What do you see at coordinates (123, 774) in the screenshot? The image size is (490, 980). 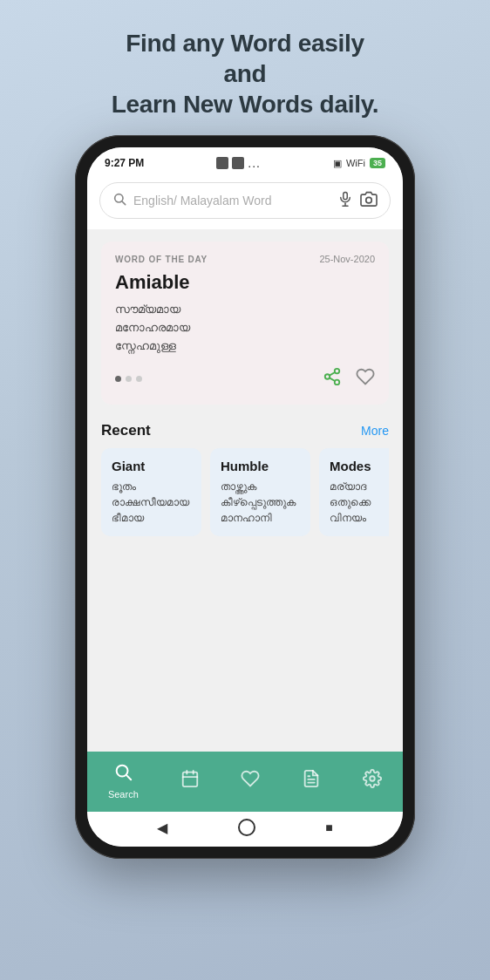 I see `search-nav-icon` at bounding box center [123, 774].